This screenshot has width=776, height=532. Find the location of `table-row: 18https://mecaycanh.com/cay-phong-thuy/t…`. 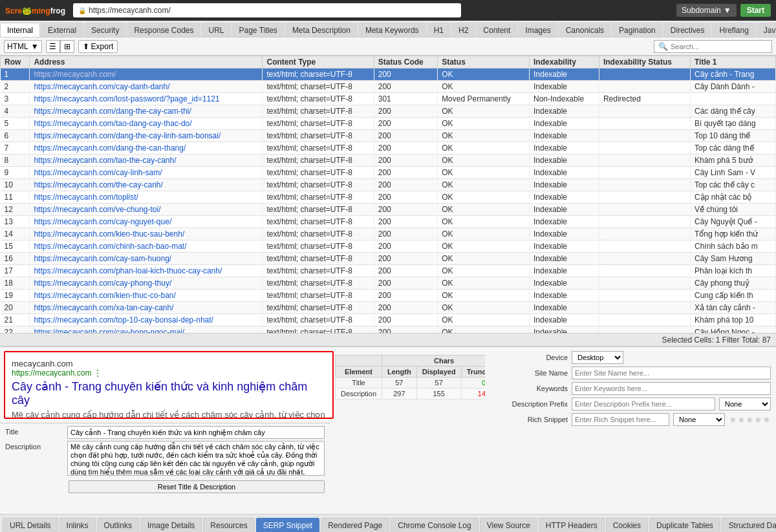

table-row: 18https://mecaycanh.com/cay-phong-thuy/t… is located at coordinates (388, 283).